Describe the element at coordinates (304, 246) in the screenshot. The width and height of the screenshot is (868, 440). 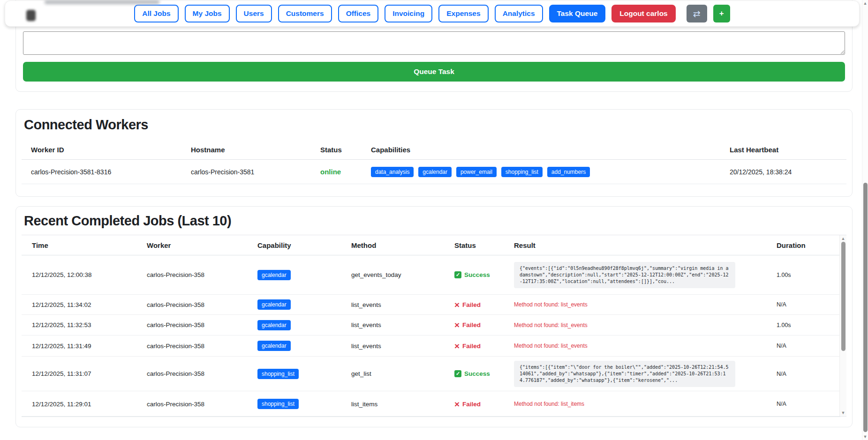
I see `col-capability: Capability` at that location.